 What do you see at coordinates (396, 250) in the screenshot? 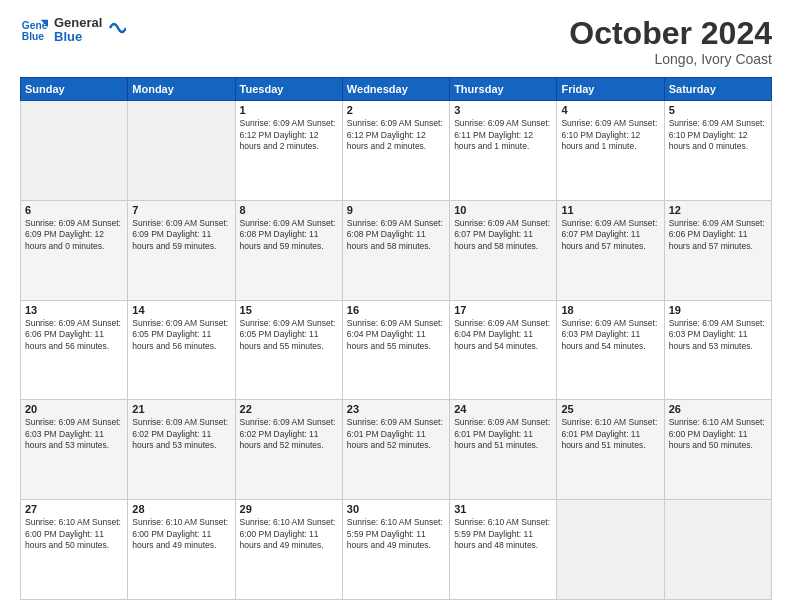
I see `table-row: 9Sunrise: 6:09 AM Sunset: 6:08 PM Daylig…` at bounding box center [396, 250].